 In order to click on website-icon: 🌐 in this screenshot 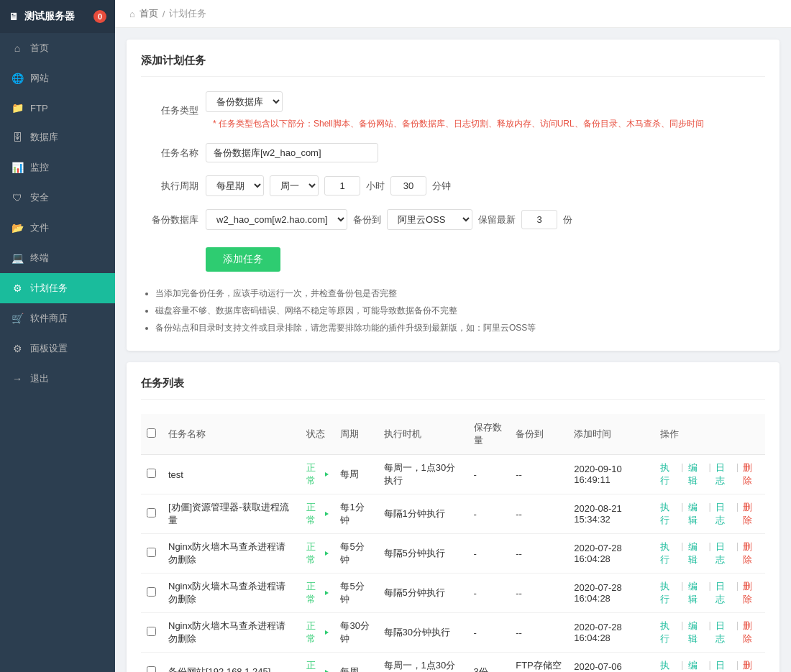, I will do `click(17, 78)`.